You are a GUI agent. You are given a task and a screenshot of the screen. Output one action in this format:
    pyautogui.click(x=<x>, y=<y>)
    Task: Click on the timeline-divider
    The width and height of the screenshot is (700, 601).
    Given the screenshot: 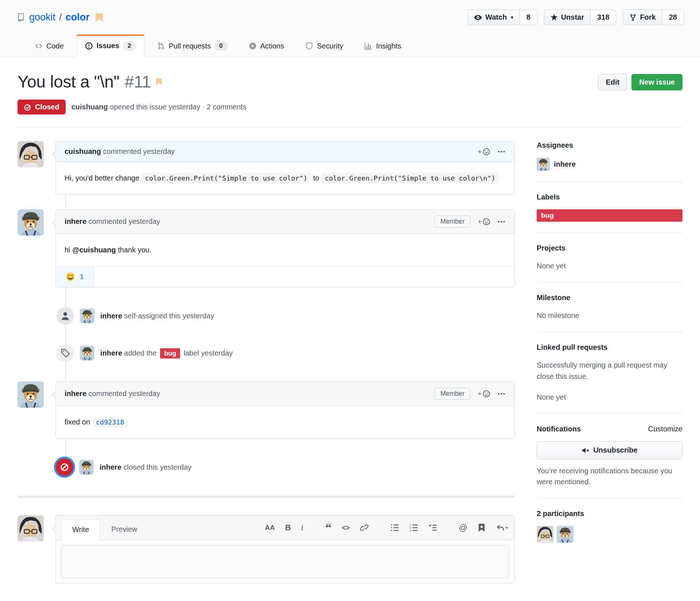 What is the action you would take?
    pyautogui.click(x=266, y=497)
    